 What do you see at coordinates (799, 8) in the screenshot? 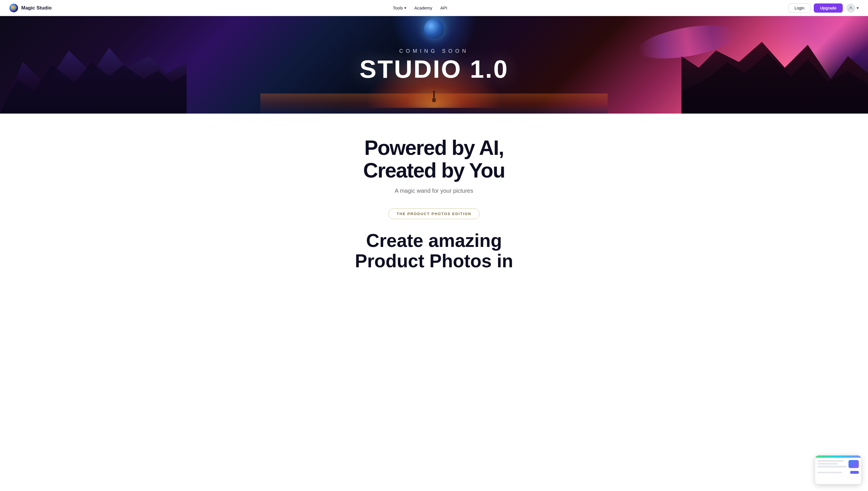
I see `login-button: Login` at bounding box center [799, 8].